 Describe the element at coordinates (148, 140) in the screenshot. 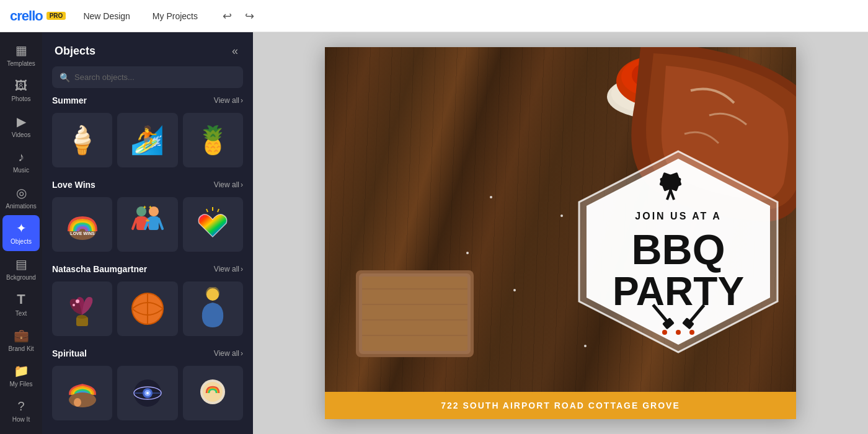

I see `object-surfer: 🏄` at that location.